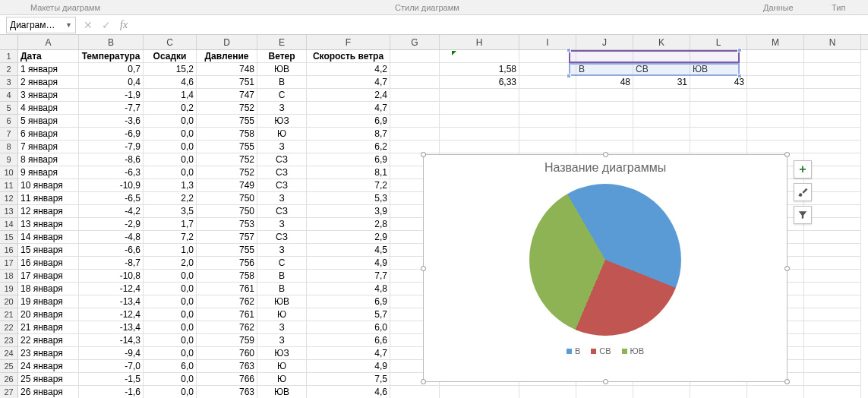 This screenshot has width=868, height=398. I want to click on cell-I5, so click(548, 108).